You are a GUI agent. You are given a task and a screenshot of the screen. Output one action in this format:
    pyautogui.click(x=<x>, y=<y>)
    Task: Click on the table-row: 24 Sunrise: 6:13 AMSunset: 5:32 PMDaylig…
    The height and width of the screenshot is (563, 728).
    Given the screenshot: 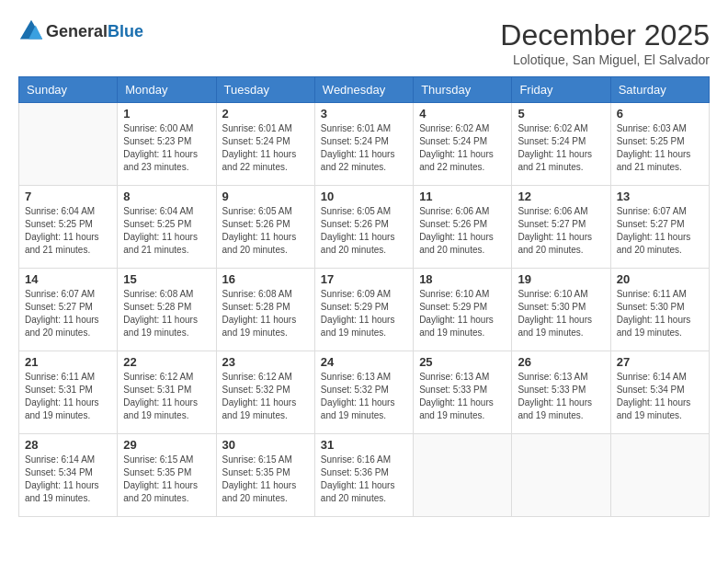 What is the action you would take?
    pyautogui.click(x=364, y=393)
    